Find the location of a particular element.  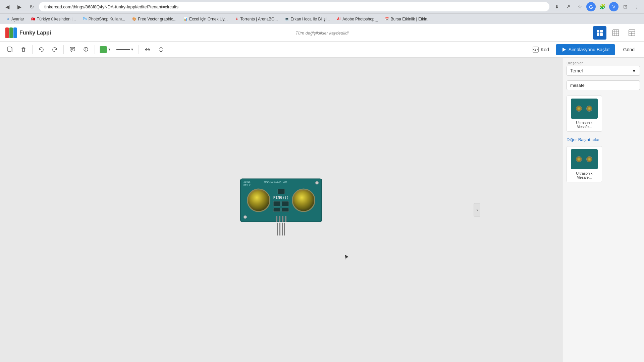

line-picker: ▼ is located at coordinates (125, 50).